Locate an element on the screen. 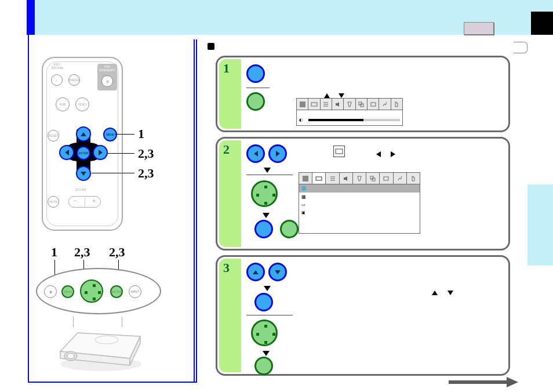 This screenshot has width=553, height=392. panel-callout-3: 2,3 is located at coordinates (117, 252).